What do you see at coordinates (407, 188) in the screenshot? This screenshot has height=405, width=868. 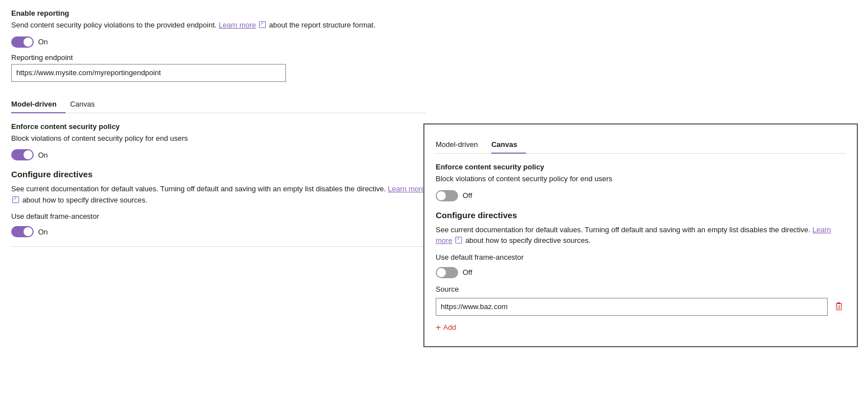 I see `configure-directives-learn-more-left: Learn more` at bounding box center [407, 188].